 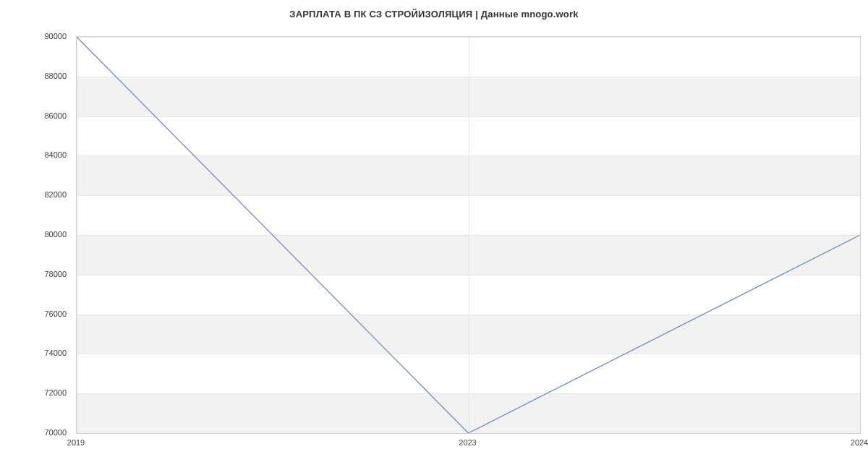 I want to click on y-tick-label: 84000, so click(x=55, y=155).